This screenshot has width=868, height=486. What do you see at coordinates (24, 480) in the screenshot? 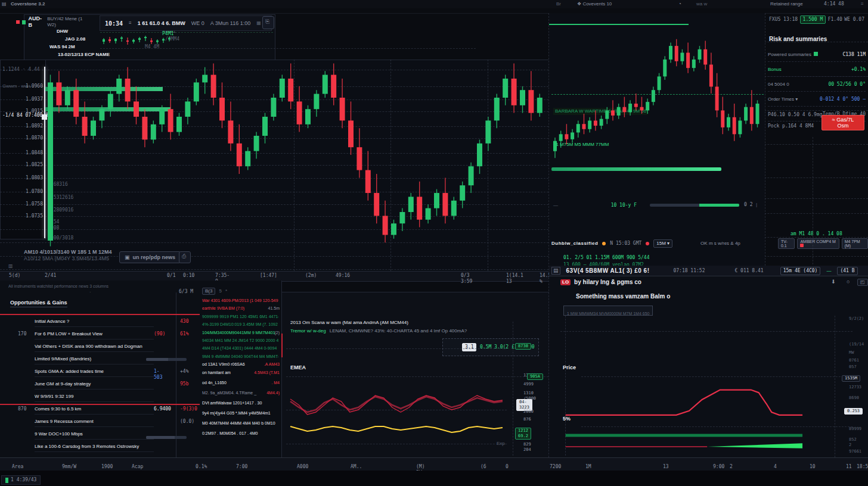
I see `status-text: 1 4:39/43` at bounding box center [24, 480].